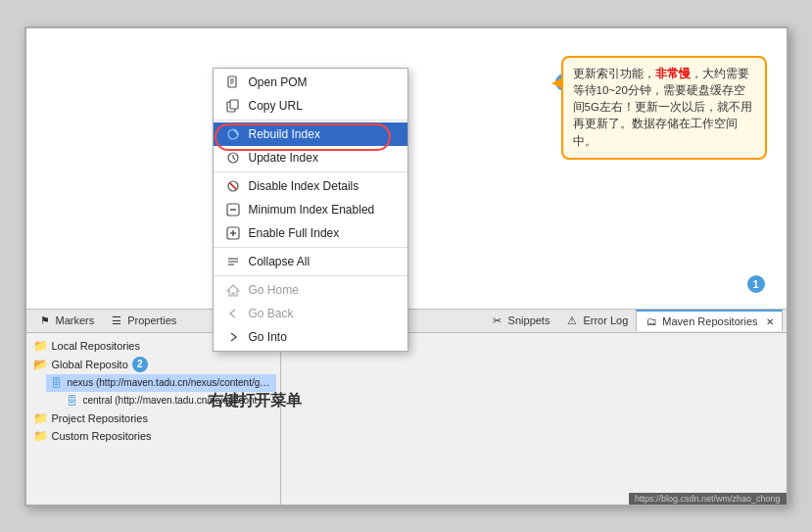 The height and width of the screenshot is (532, 812). Describe the element at coordinates (75, 320) in the screenshot. I see `tab-markers-label: Markers` at that location.